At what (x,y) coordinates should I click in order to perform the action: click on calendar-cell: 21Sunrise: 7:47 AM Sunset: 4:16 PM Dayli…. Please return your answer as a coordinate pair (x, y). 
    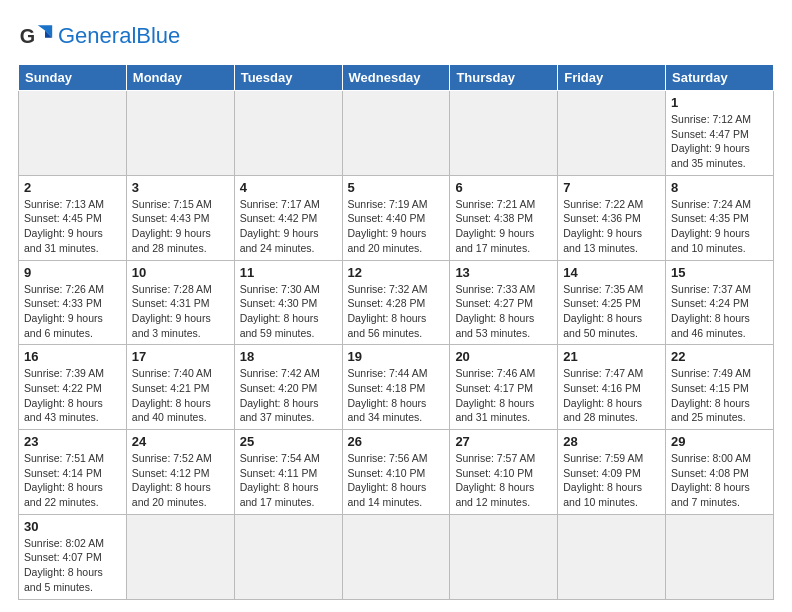
    Looking at the image, I should click on (612, 388).